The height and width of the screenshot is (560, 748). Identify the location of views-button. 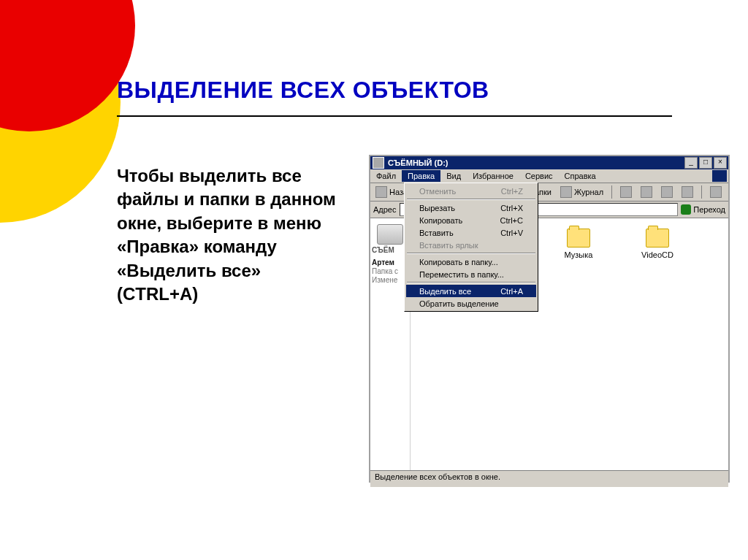
(716, 192).